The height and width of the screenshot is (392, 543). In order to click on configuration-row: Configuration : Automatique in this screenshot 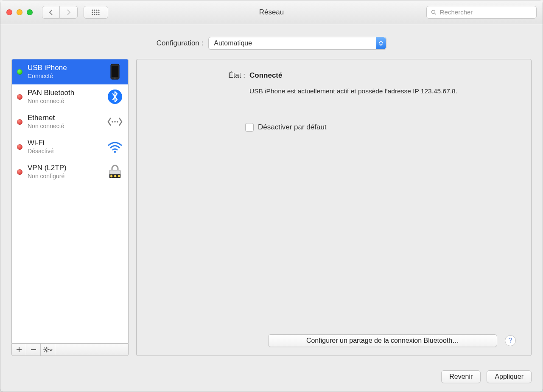, I will do `click(272, 42)`.